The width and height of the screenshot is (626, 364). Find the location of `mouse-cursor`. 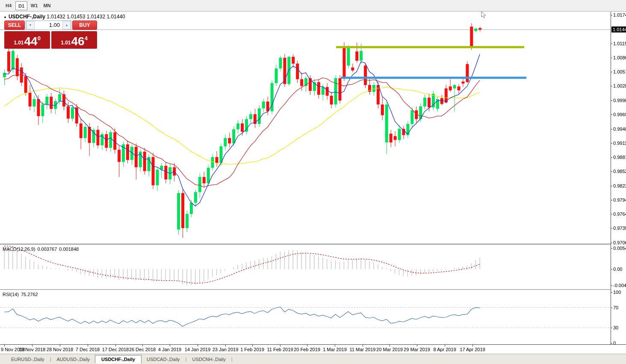

mouse-cursor is located at coordinates (484, 15).